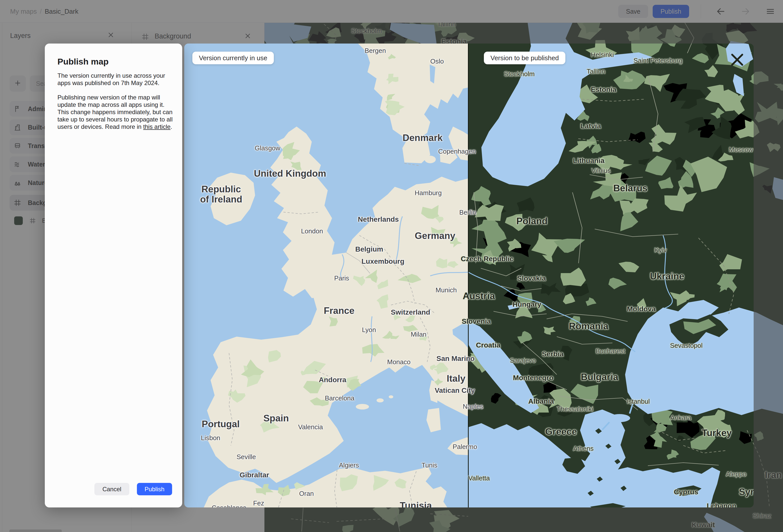  I want to click on version-split-divider, so click(468, 276).